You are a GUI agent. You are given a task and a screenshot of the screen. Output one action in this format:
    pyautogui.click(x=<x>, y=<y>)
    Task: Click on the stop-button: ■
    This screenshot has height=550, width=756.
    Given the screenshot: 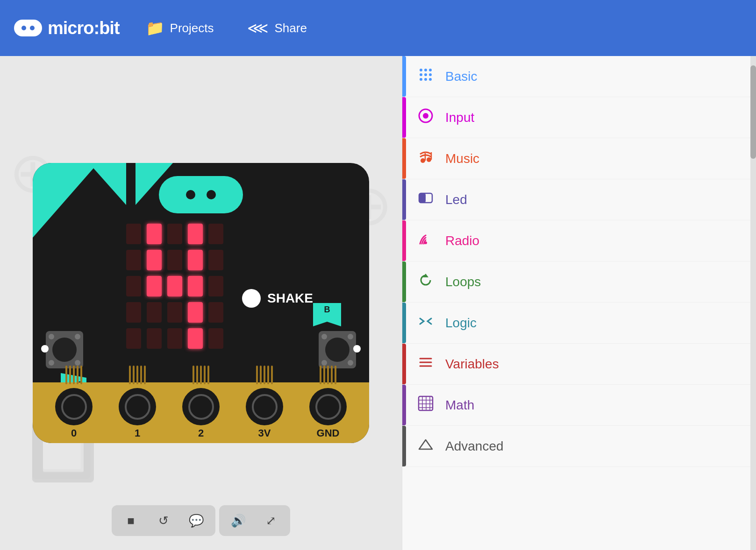 What is the action you would take?
    pyautogui.click(x=131, y=521)
    